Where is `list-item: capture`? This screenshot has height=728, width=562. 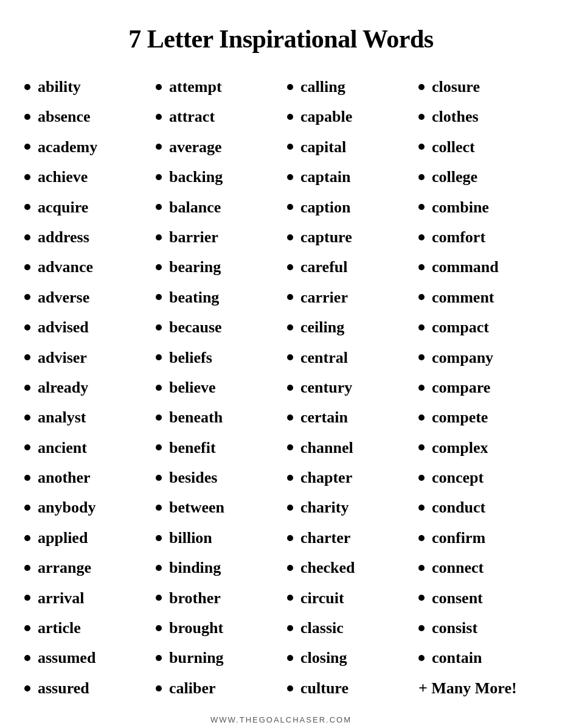 list-item: capture is located at coordinates (347, 237).